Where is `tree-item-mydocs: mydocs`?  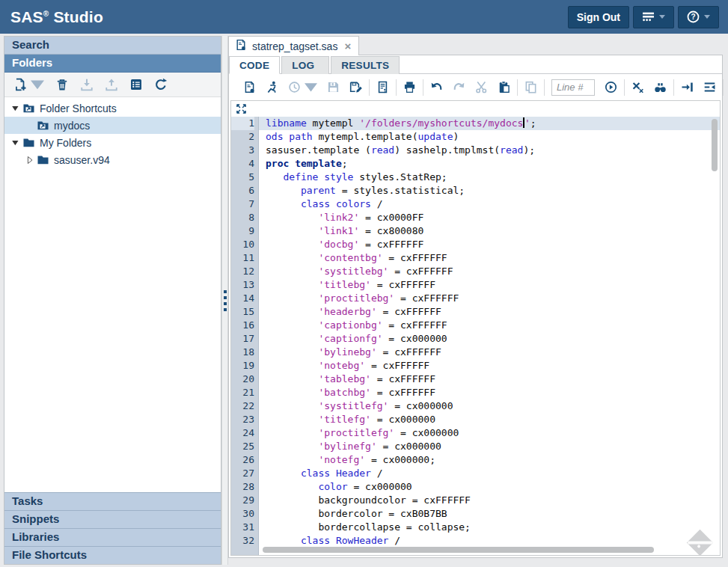 tree-item-mydocs: mydocs is located at coordinates (112, 126).